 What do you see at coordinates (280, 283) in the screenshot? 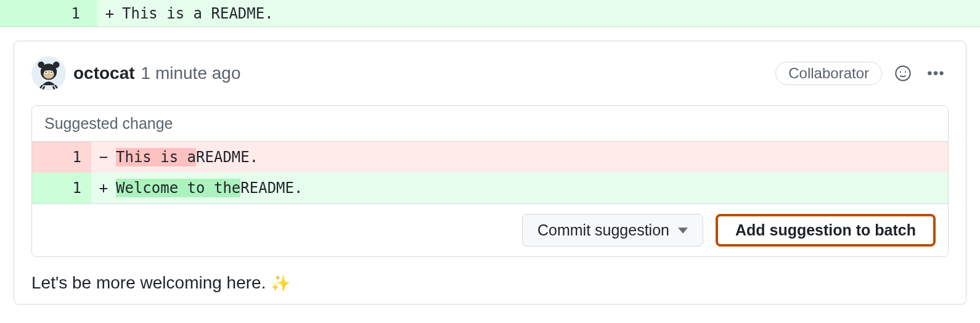
I see `sparkles-emoji: ✨` at bounding box center [280, 283].